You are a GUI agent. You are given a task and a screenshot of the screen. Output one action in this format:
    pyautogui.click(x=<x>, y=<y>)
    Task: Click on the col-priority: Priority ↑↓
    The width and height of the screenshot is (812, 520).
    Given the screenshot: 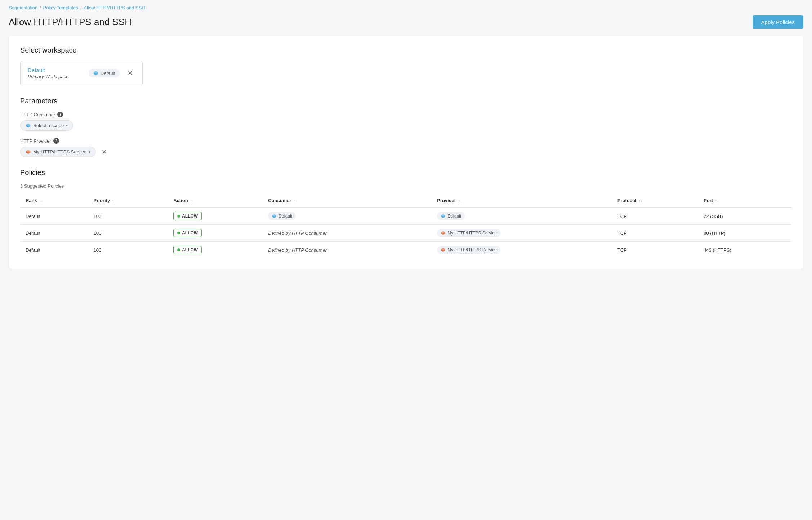 What is the action you would take?
    pyautogui.click(x=129, y=201)
    